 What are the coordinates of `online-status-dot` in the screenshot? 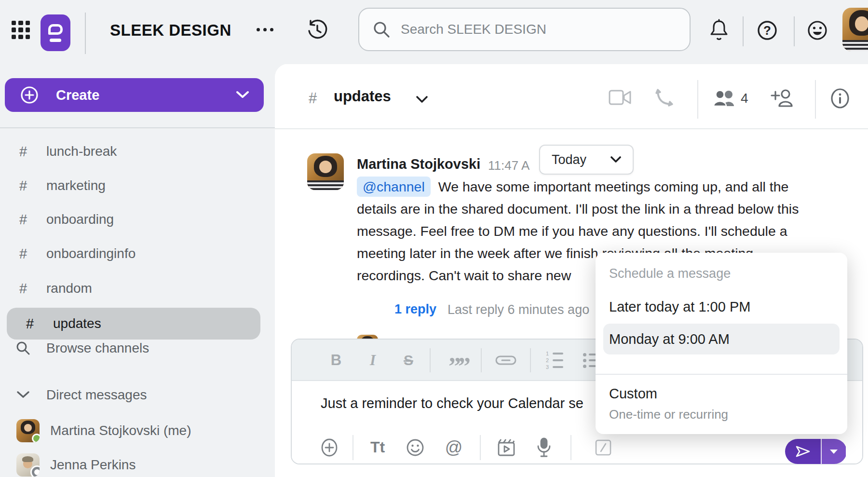 It's located at (36, 438).